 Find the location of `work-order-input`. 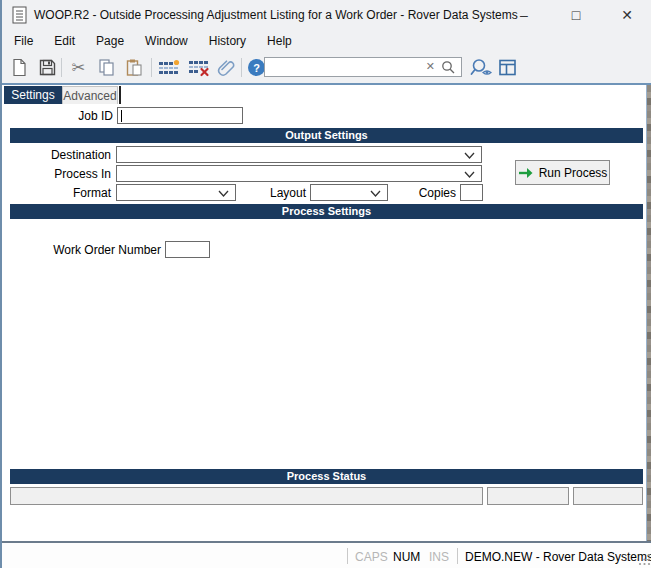

work-order-input is located at coordinates (188, 250).